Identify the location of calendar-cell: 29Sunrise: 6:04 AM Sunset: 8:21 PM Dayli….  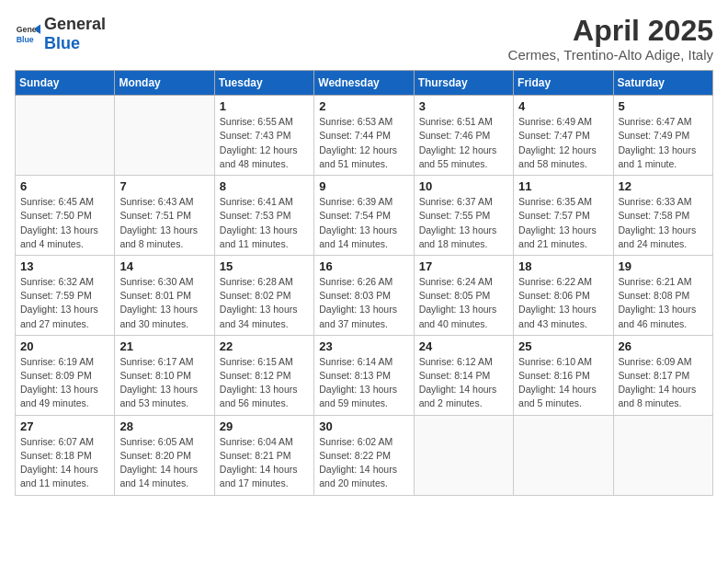
(264, 454).